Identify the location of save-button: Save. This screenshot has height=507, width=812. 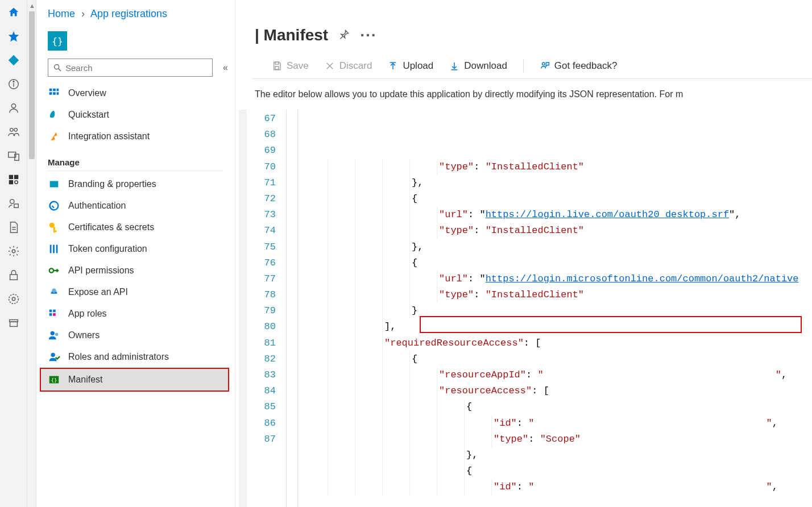
(290, 66).